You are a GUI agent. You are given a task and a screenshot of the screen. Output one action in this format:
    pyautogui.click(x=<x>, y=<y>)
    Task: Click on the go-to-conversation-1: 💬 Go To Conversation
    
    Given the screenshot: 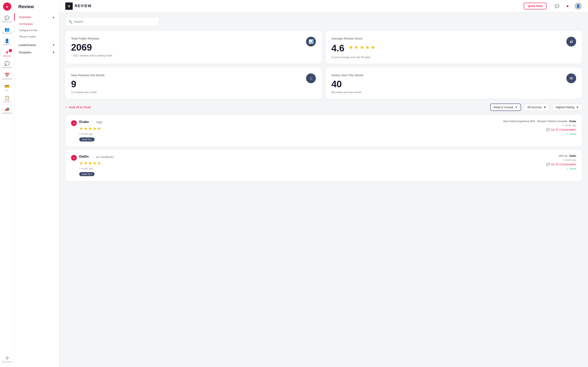 What is the action you would take?
    pyautogui.click(x=561, y=164)
    